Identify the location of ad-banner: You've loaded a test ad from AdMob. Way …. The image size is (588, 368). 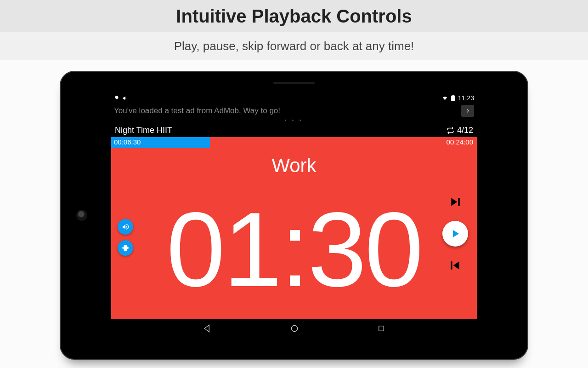
(294, 111).